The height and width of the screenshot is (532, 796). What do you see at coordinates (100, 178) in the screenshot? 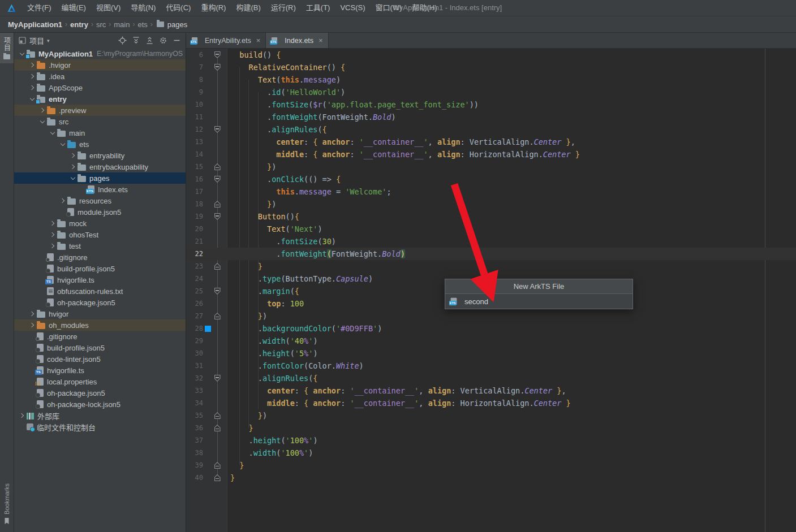
I see `tree-item-pages: pages` at bounding box center [100, 178].